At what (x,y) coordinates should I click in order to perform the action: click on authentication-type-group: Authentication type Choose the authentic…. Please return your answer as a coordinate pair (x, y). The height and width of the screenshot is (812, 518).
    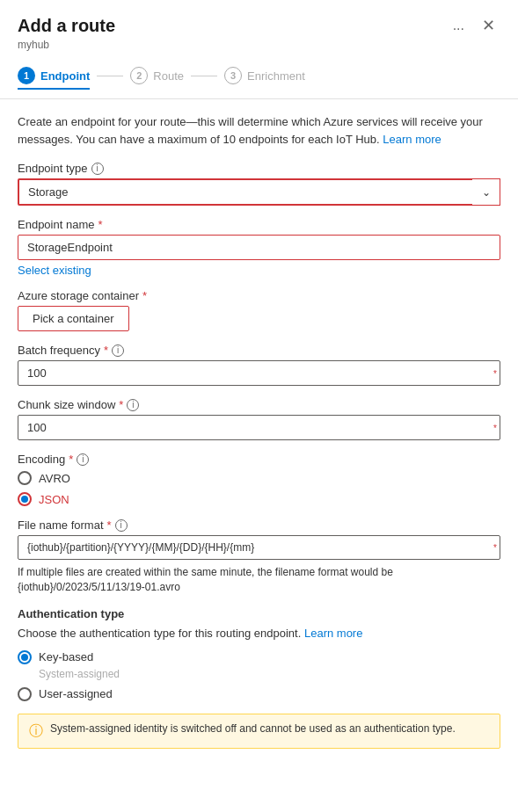
    Looking at the image, I should click on (259, 654).